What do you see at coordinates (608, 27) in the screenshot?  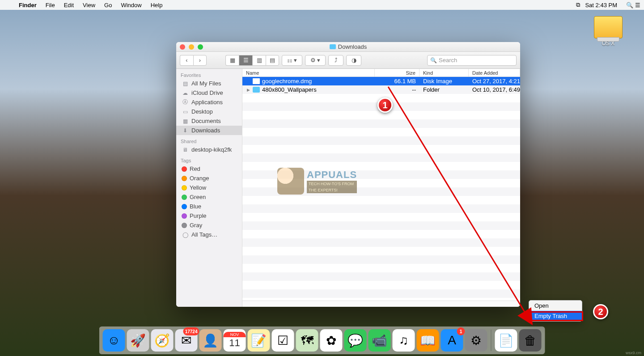 I see `drive-icon` at bounding box center [608, 27].